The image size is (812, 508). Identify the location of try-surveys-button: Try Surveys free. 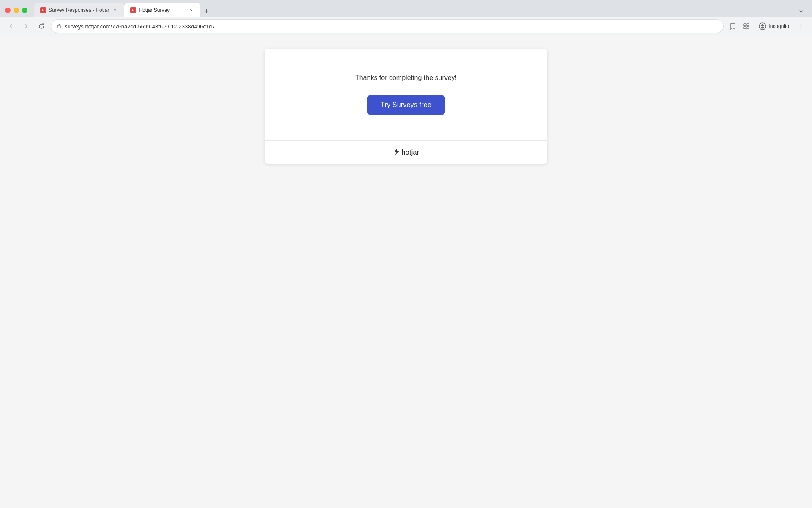
(406, 105).